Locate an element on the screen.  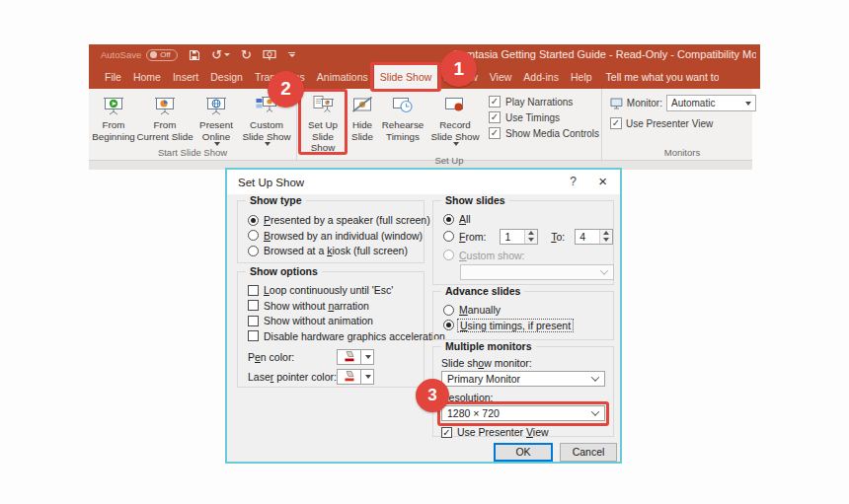
group-label-monitors: Monitors is located at coordinates (682, 153).